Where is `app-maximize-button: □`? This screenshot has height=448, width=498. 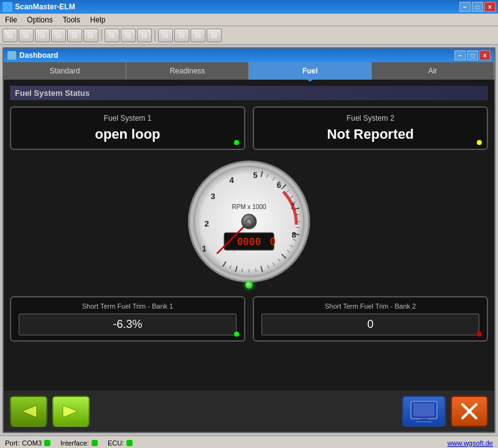
app-maximize-button: □ is located at coordinates (477, 7).